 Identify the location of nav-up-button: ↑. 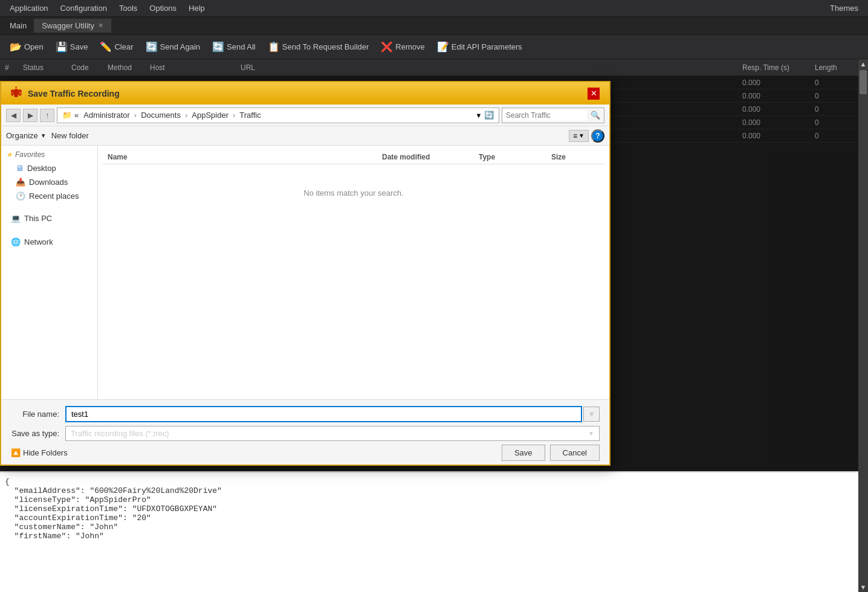
(47, 115).